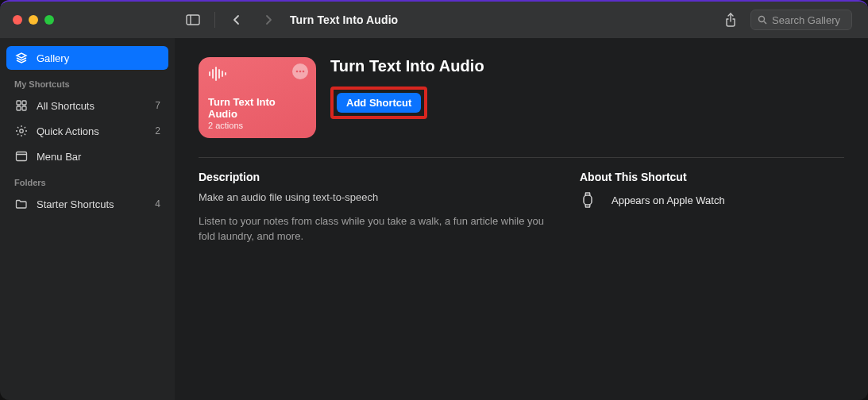  Describe the element at coordinates (21, 156) in the screenshot. I see `menubar-icon` at that location.